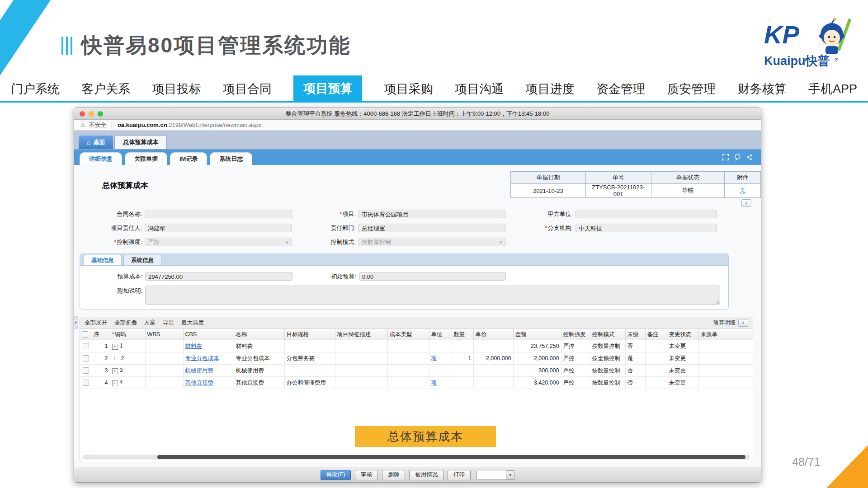 The image size is (868, 488). I want to click on cell-code: +1, so click(127, 346).